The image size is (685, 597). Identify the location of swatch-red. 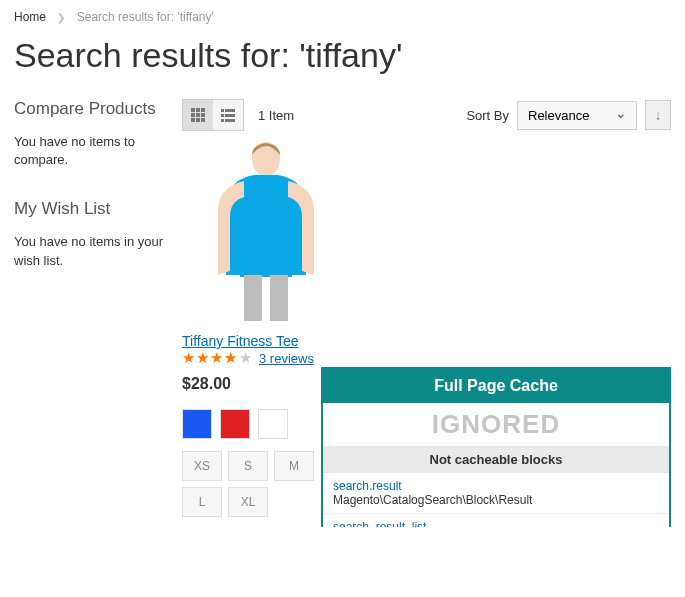
(235, 424).